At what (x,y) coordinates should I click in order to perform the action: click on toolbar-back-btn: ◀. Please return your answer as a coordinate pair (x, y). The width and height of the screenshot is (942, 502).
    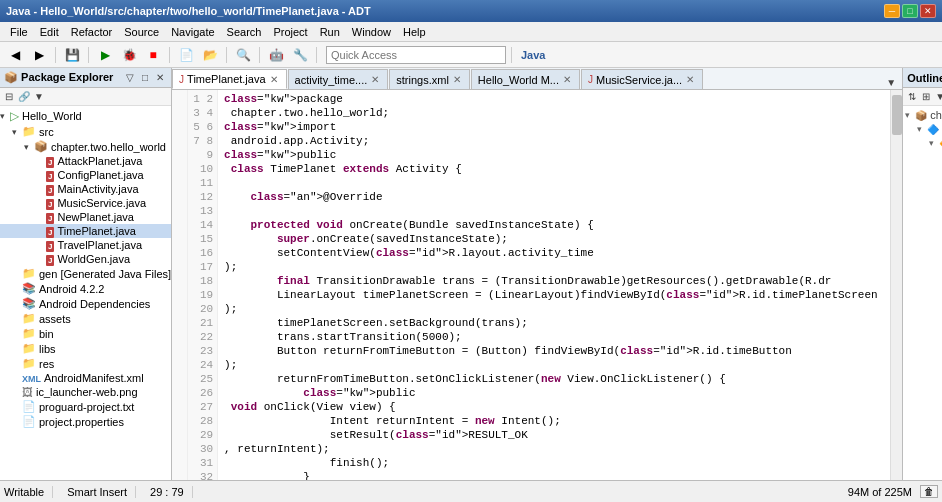
    Looking at the image, I should click on (15, 55).